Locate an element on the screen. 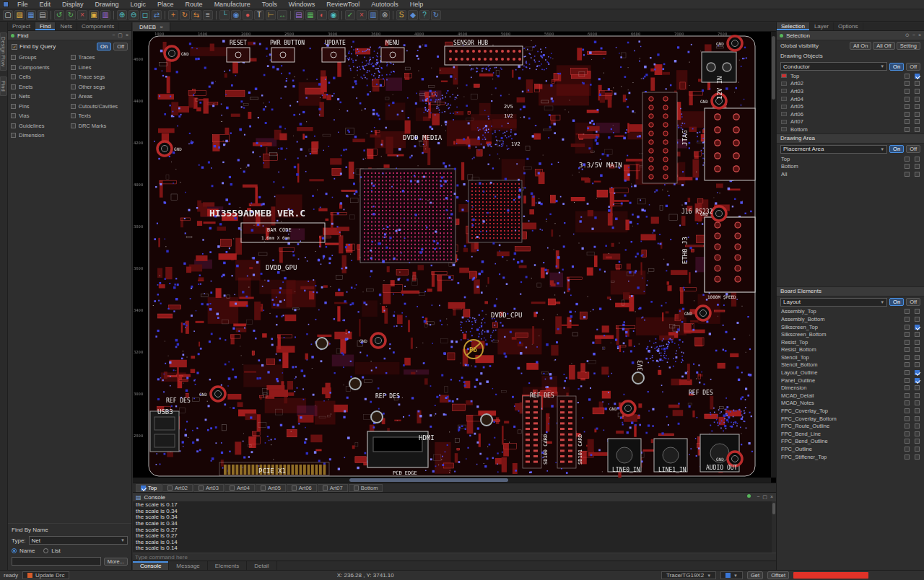 The image size is (924, 580). conductor-layer-row: Art05 is located at coordinates (850, 107).